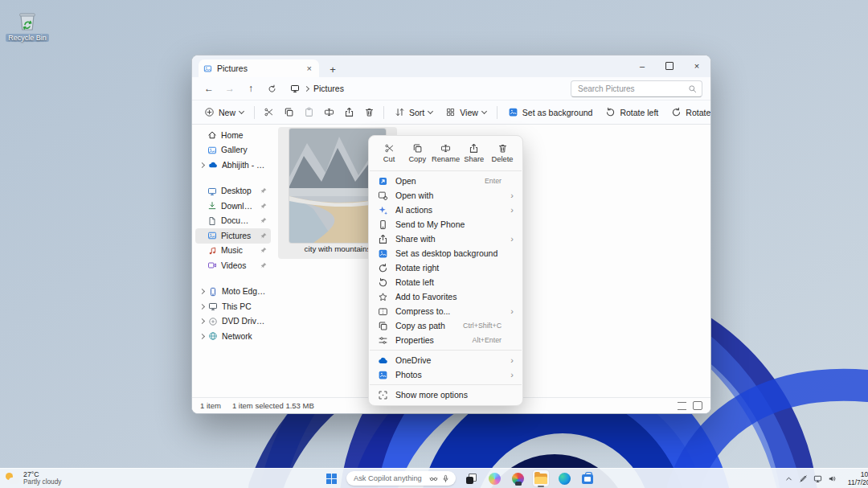 The image size is (868, 488). What do you see at coordinates (233, 336) in the screenshot?
I see `sidebar-item-network: Network` at bounding box center [233, 336].